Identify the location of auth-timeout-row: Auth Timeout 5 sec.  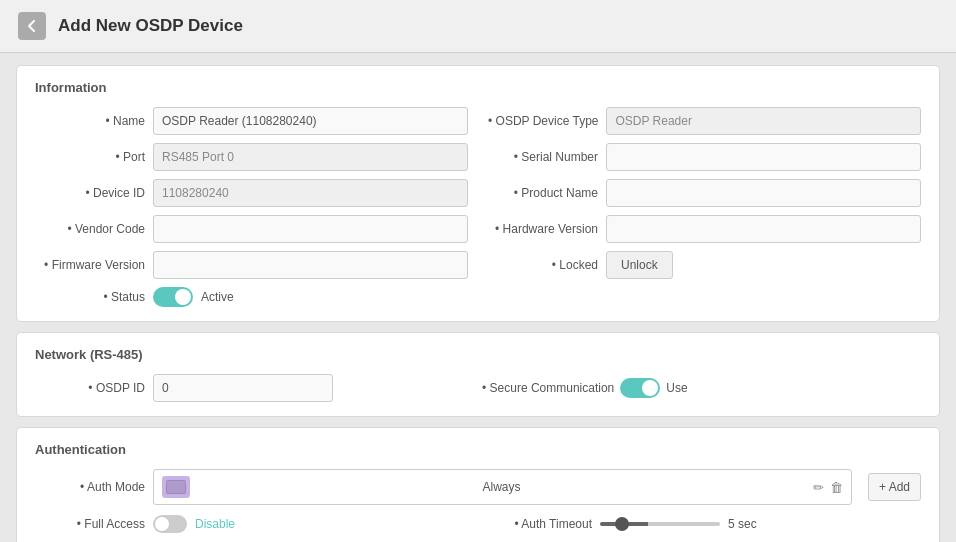
(702, 524).